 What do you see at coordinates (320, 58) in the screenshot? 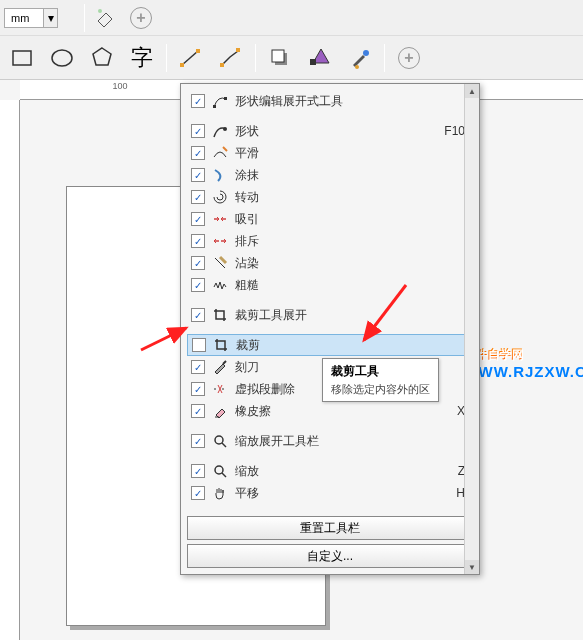
I see `transparency-tool-icon` at bounding box center [320, 58].